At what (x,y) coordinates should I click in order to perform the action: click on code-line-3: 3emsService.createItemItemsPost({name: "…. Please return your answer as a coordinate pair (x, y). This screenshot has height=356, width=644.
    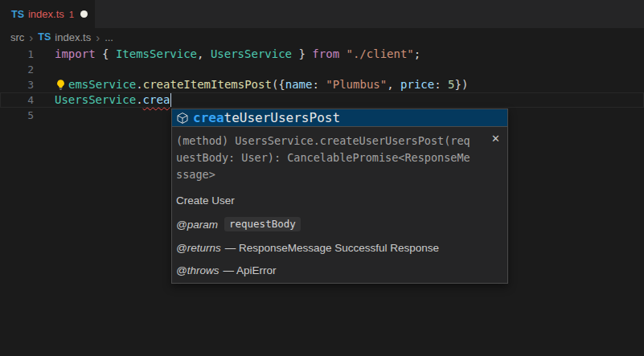
    Looking at the image, I should click on (322, 85).